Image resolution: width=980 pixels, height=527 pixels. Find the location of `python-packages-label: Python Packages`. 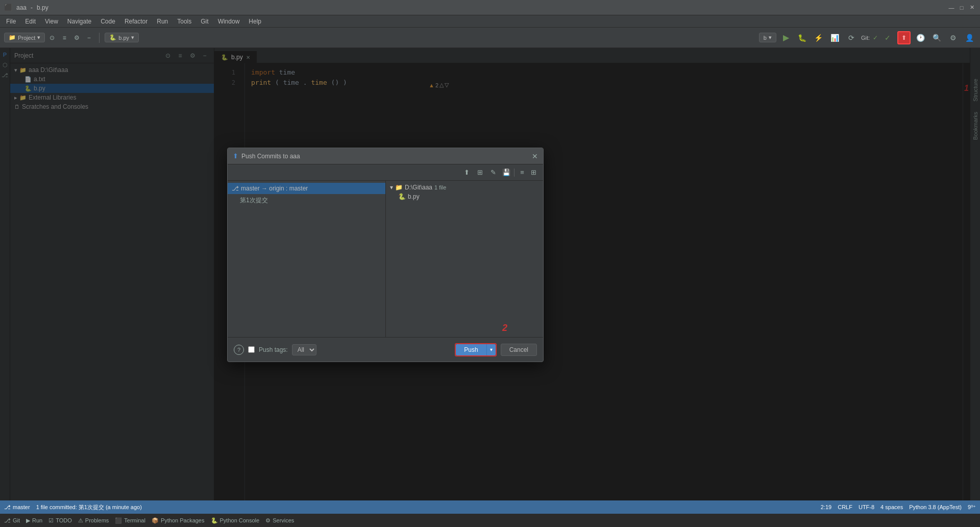

python-packages-label: Python Packages is located at coordinates (183, 520).